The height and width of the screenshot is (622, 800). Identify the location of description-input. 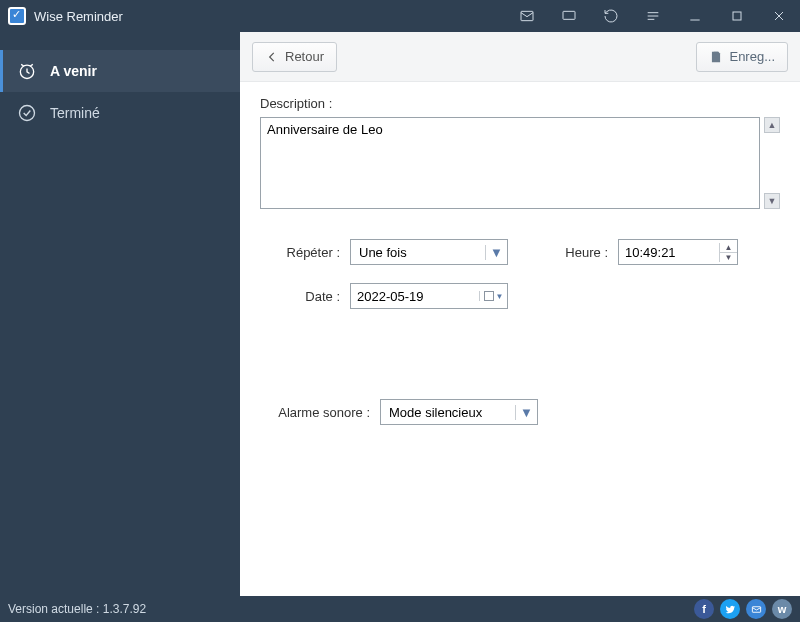
(510, 163).